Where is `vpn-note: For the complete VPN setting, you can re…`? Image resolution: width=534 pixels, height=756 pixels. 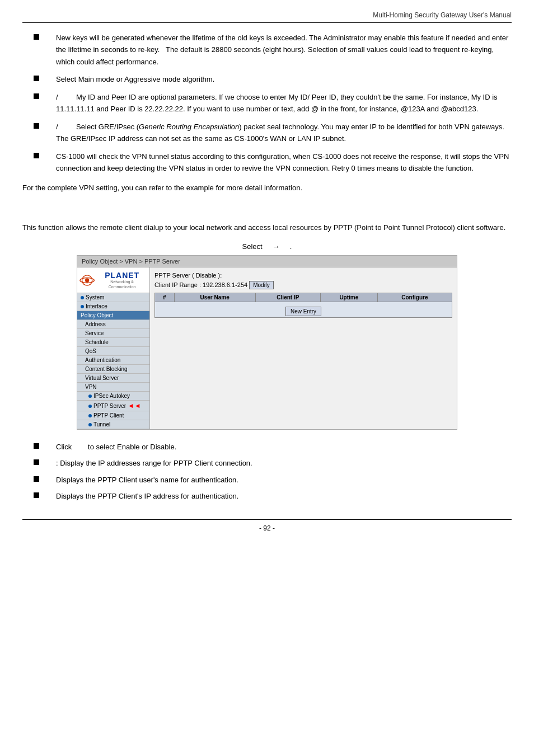
vpn-note: For the complete VPN setting, you can re… is located at coordinates (267, 188).